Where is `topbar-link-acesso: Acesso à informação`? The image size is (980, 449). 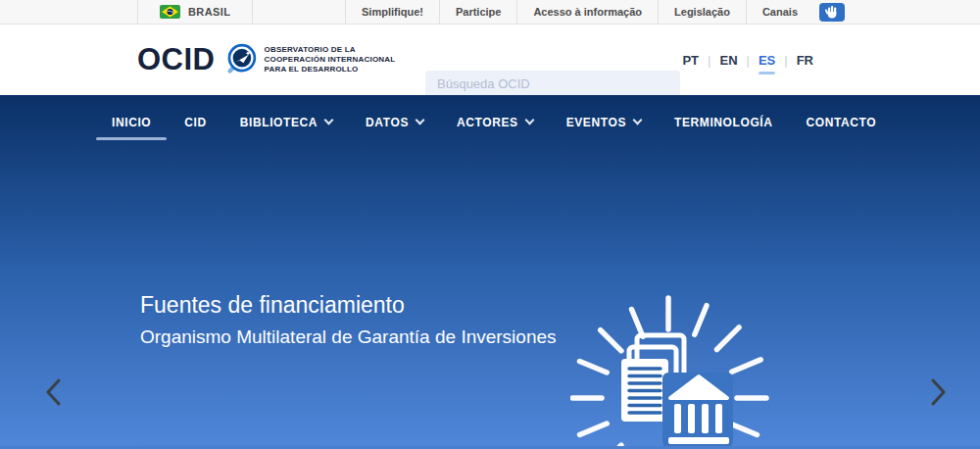 topbar-link-acesso: Acesso à informação is located at coordinates (587, 12).